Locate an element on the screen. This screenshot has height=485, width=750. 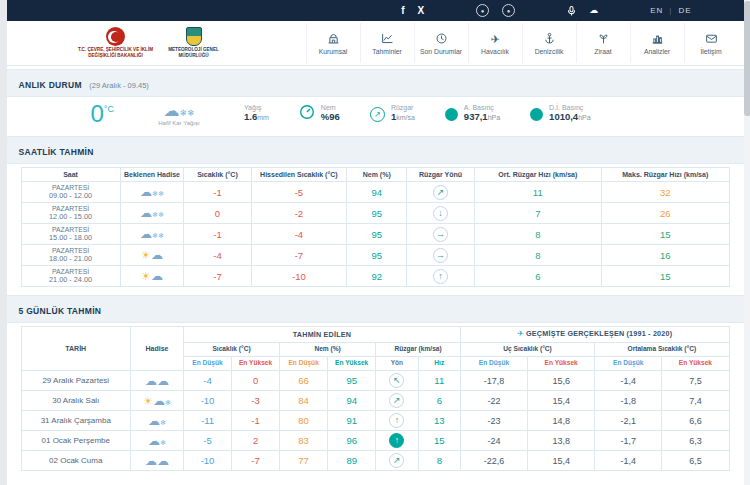
col-hadise: Hadise is located at coordinates (158, 349).